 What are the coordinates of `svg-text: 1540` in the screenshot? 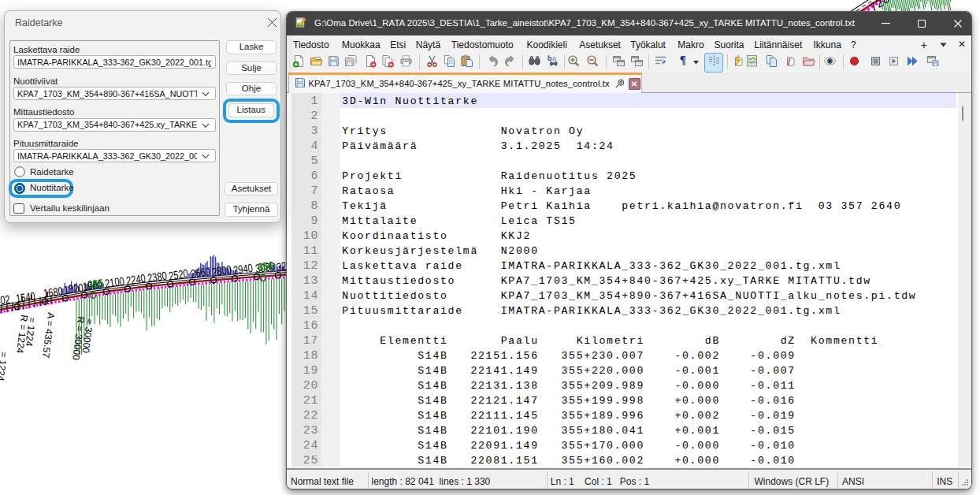 It's located at (25, 297).